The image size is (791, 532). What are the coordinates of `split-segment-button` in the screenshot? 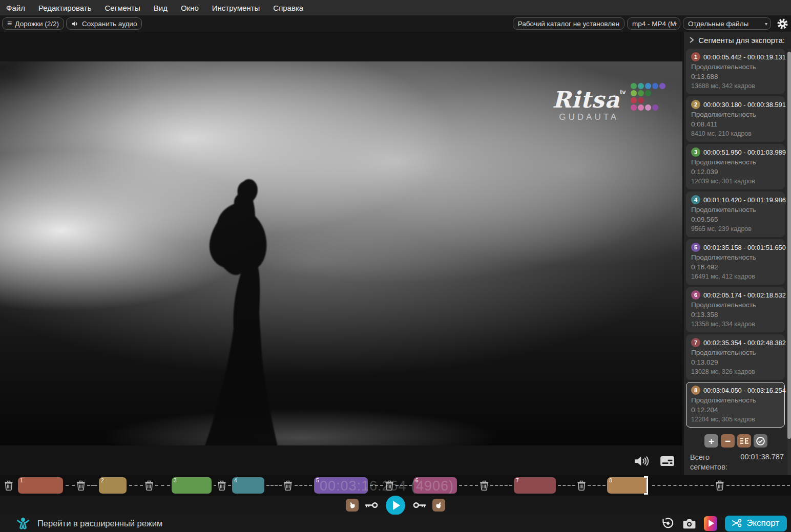 It's located at (744, 441).